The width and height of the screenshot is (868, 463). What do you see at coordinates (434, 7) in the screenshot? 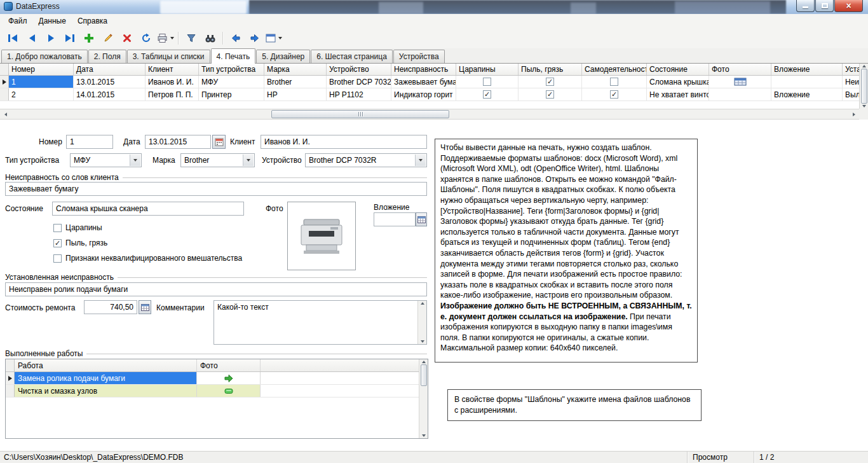
I see `titlebar: DataExpress ×` at bounding box center [434, 7].